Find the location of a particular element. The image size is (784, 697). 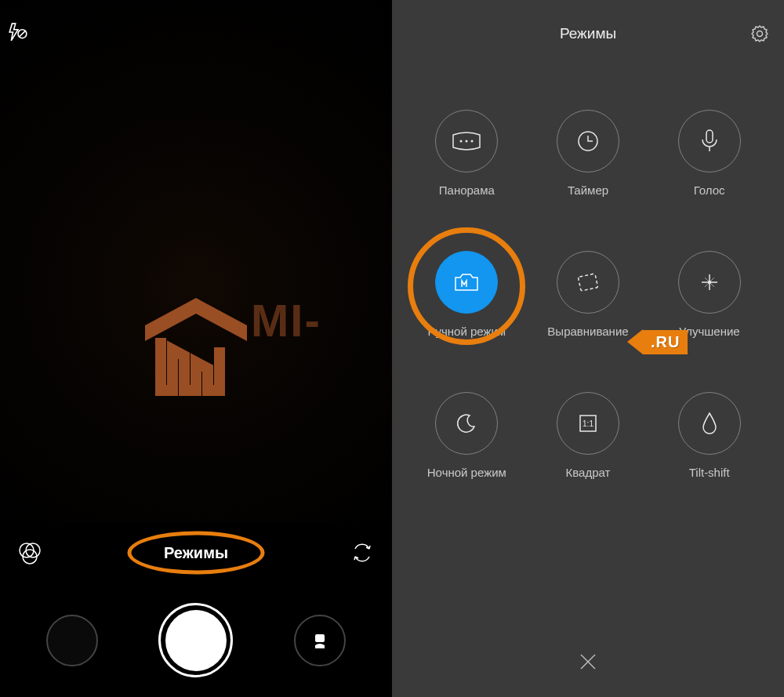

drop-icon is located at coordinates (710, 423).